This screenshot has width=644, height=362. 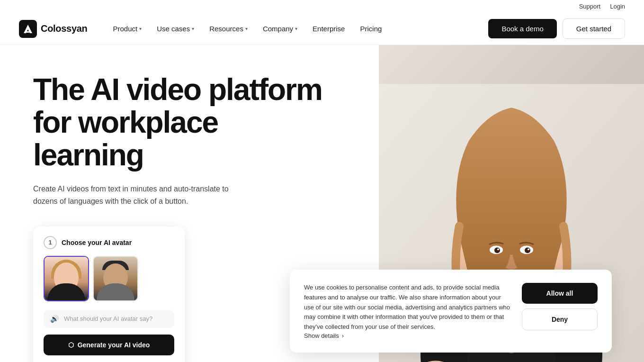 I want to click on resources-chevron-icon: ▾, so click(x=246, y=28).